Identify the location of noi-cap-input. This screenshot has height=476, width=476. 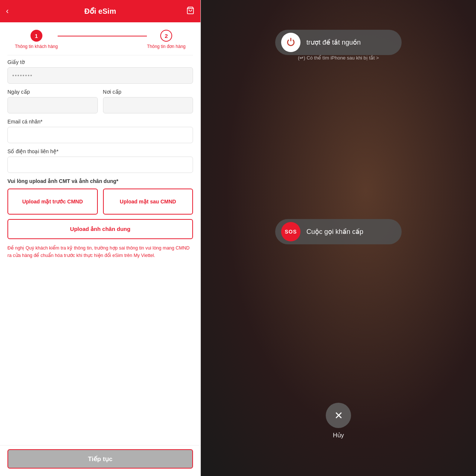
(148, 105).